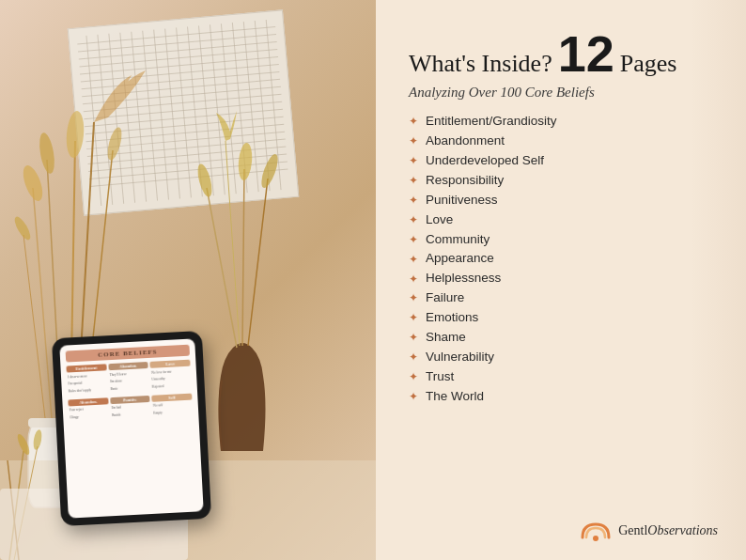 The height and width of the screenshot is (560, 746). What do you see at coordinates (564, 122) in the screenshot?
I see `belief-item-0: ✦Entitlement/Grandiosity` at bounding box center [564, 122].